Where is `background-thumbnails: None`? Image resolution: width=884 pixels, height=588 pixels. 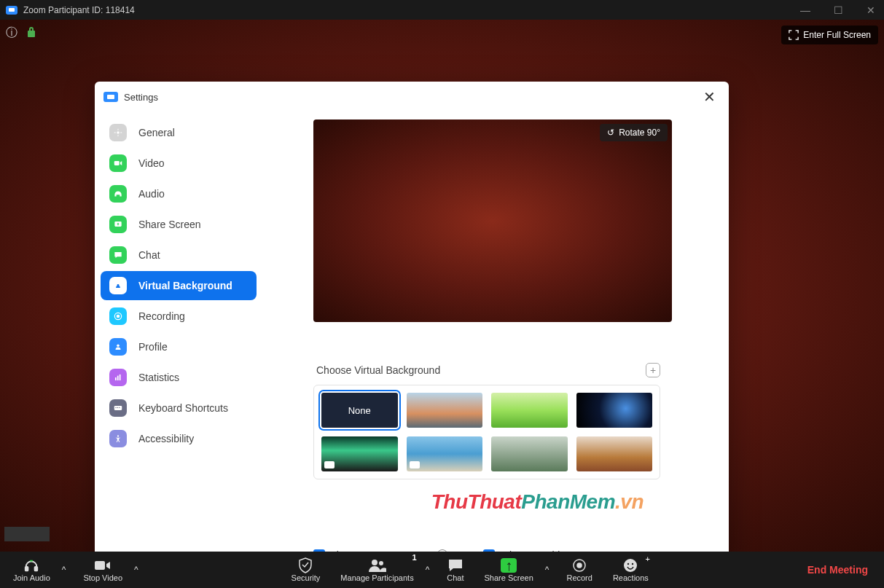
background-thumbnails: None is located at coordinates (487, 432).